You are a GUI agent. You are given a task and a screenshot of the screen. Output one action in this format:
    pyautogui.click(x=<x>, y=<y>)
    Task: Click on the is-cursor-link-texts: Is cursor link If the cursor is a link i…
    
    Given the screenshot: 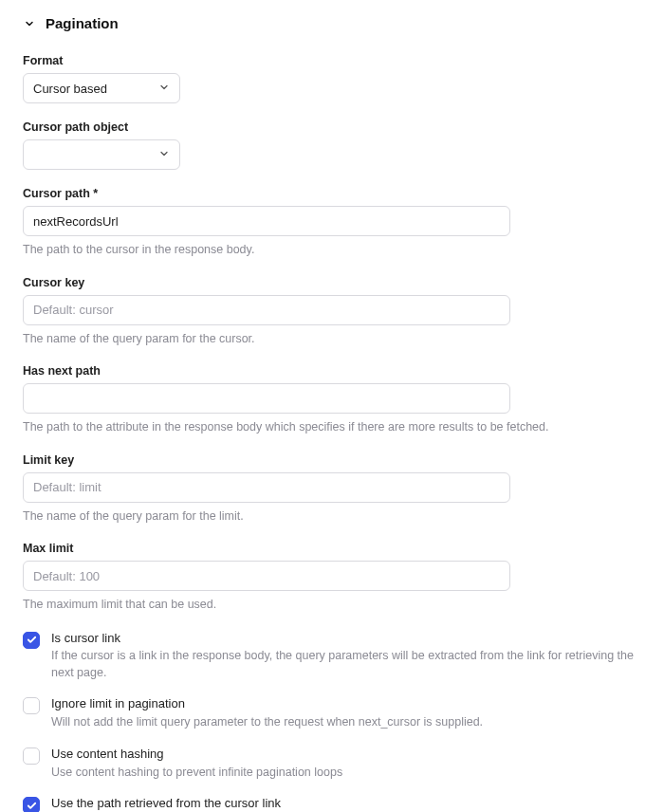 What is the action you would take?
    pyautogui.click(x=346, y=656)
    